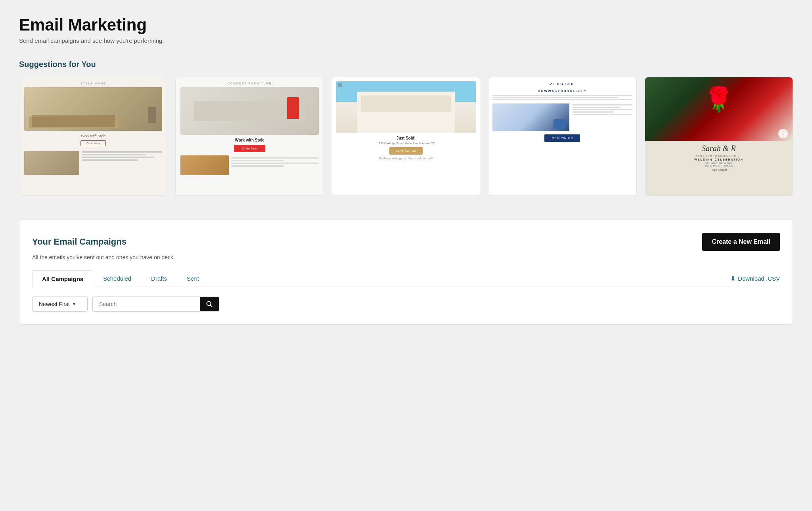  What do you see at coordinates (406, 144) in the screenshot?
I see `card3-address: 1836 Oakridge Street, Hutto Ranch, Austi…` at bounding box center [406, 144].